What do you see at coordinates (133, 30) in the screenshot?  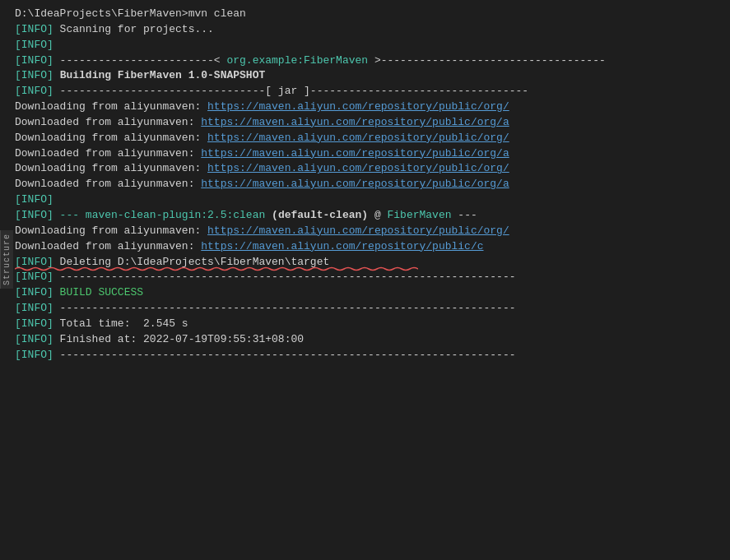 I see `line-content: Scanning for projects...` at bounding box center [133, 30].